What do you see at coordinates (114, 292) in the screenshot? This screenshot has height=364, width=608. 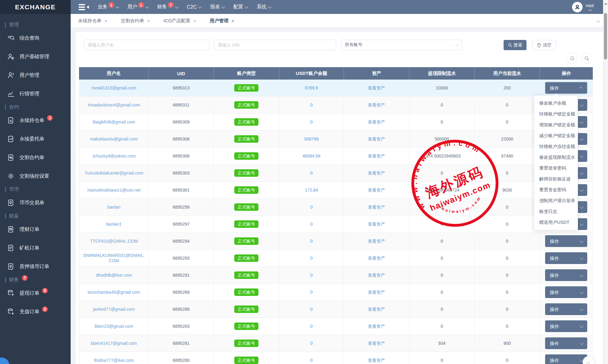 I see `username-link: locochamba45@gmail.com` at bounding box center [114, 292].